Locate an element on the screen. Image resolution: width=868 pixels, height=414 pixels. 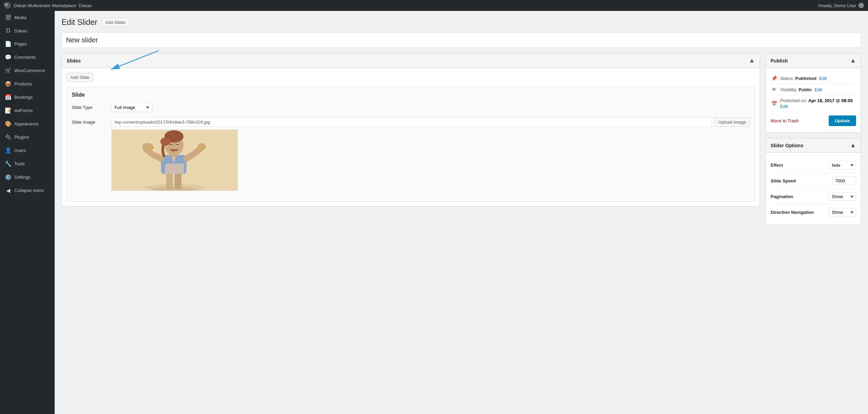
sidebar-item-comments: 💬 Comments is located at coordinates (27, 57).